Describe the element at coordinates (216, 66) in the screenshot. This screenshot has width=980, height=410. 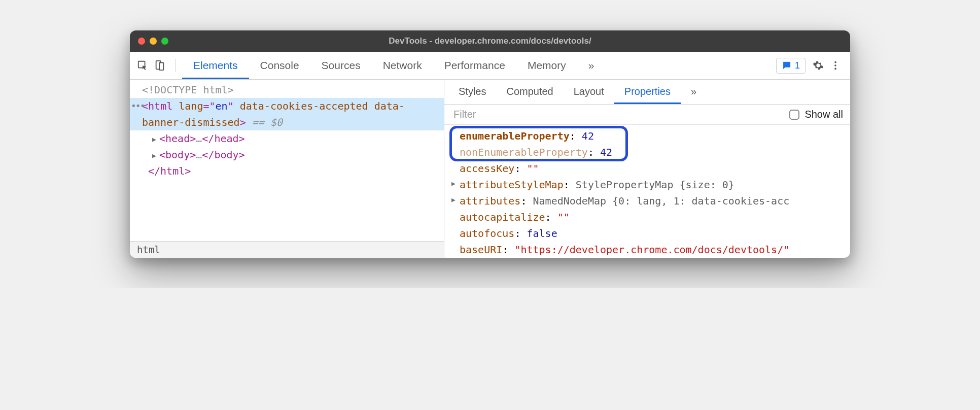
I see `tab-elements: Elements` at that location.